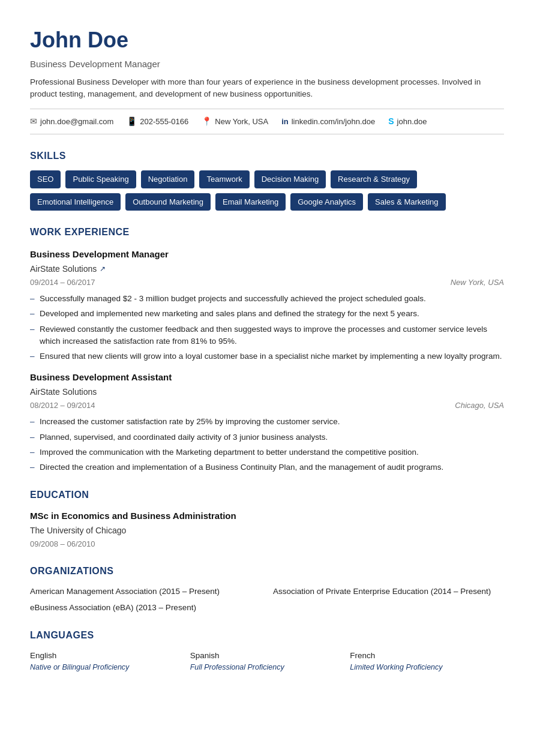  I want to click on email-value: john.doe@gmail.com, so click(77, 122).